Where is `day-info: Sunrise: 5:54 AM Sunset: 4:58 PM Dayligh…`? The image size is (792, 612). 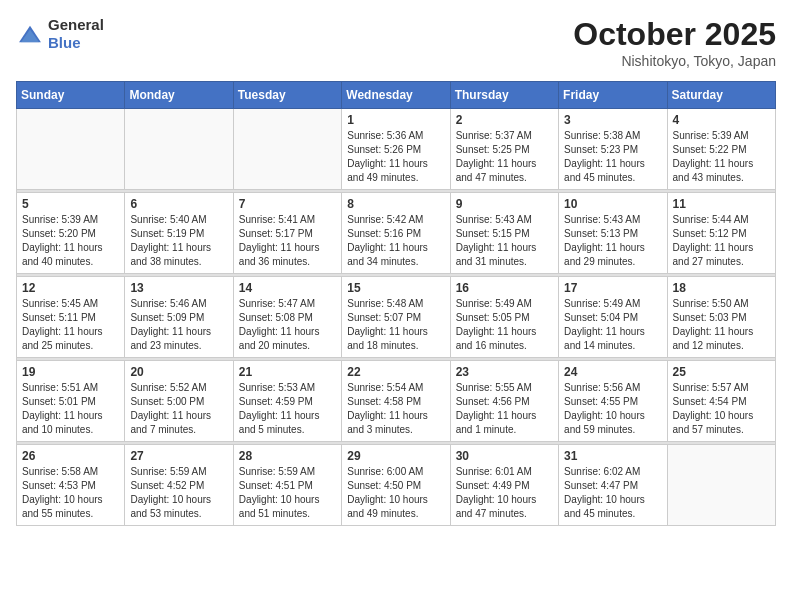
day-info: Sunrise: 5:54 AM Sunset: 4:58 PM Dayligh… is located at coordinates (396, 409).